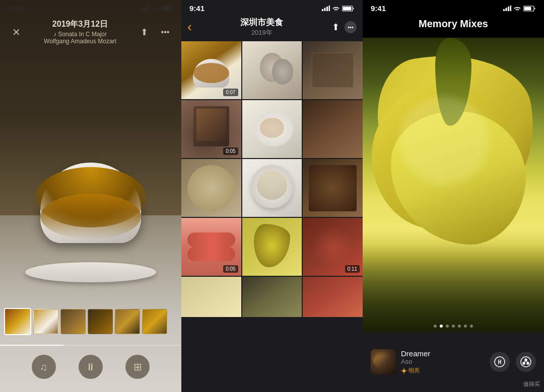  What do you see at coordinates (165, 32) in the screenshot?
I see `more-button: •••` at bounding box center [165, 32].